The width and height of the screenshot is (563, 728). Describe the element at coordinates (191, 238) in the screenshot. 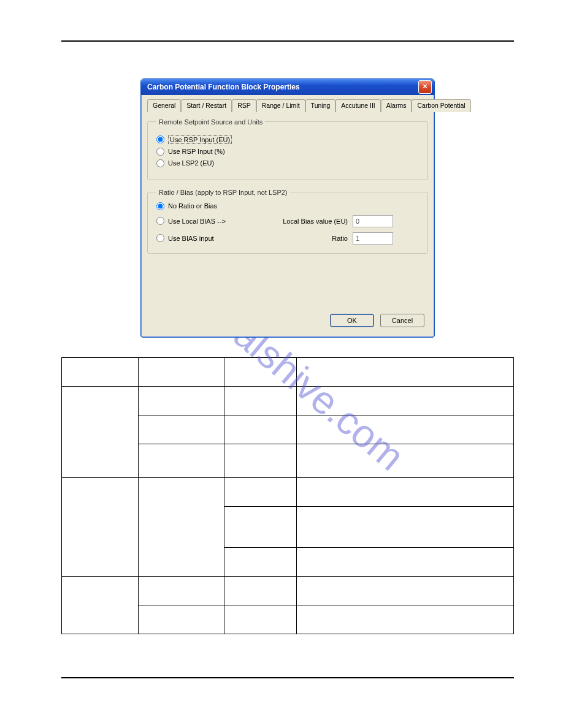

I see `radio-bias-input-label: Use BIAS input` at that location.